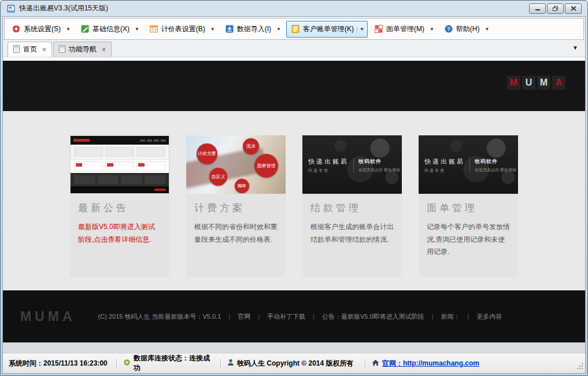 The width and height of the screenshot is (588, 376). Describe the element at coordinates (120, 234) in the screenshot. I see `announcement-link: 最新版V5.0即将进入测试阶段,点击查看详细信息.` at that location.